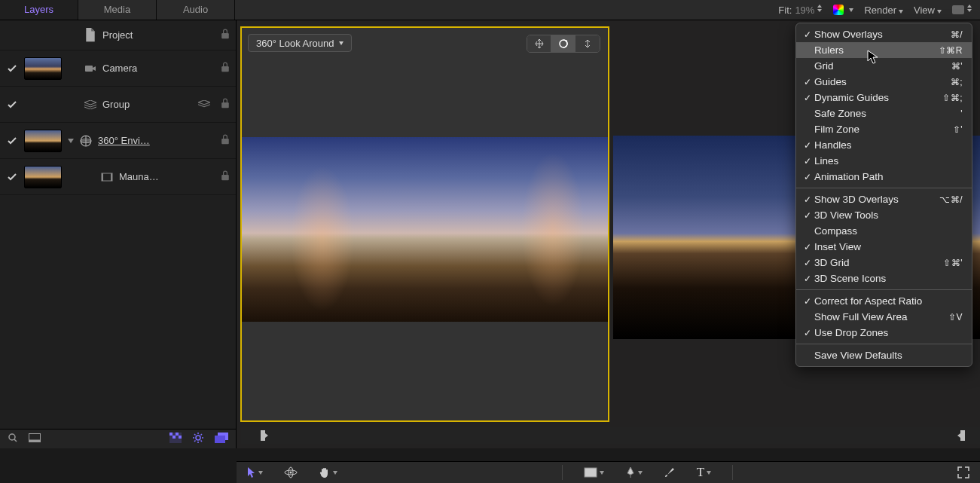 The height and width of the screenshot is (483, 980). What do you see at coordinates (884, 333) in the screenshot?
I see `menu-drop-zones: ✓Use Drop Zones` at bounding box center [884, 333].